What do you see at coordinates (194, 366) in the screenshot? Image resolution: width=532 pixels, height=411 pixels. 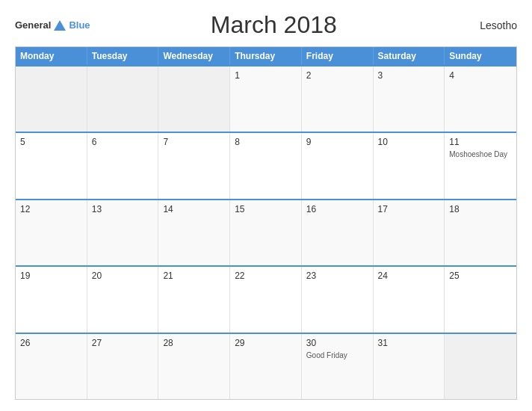 I see `calendar-cell-r4c2: 28` at bounding box center [194, 366].